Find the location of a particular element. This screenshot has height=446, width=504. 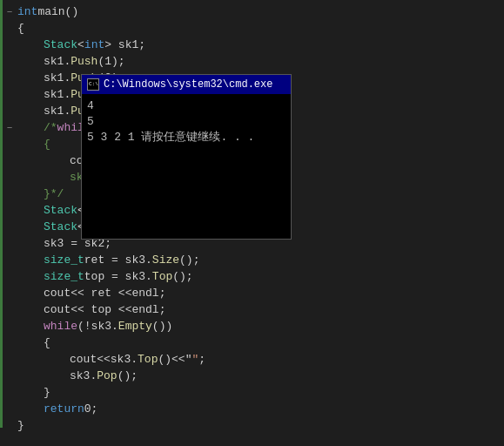

code-line: sk3.Pop(); is located at coordinates (153, 376).